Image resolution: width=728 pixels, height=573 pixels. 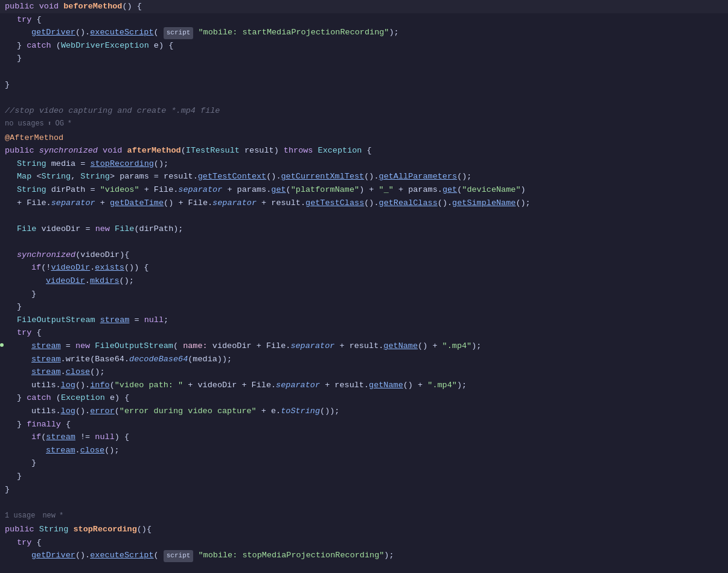 What do you see at coordinates (154, 320) in the screenshot?
I see `keyword-null: null` at bounding box center [154, 320].